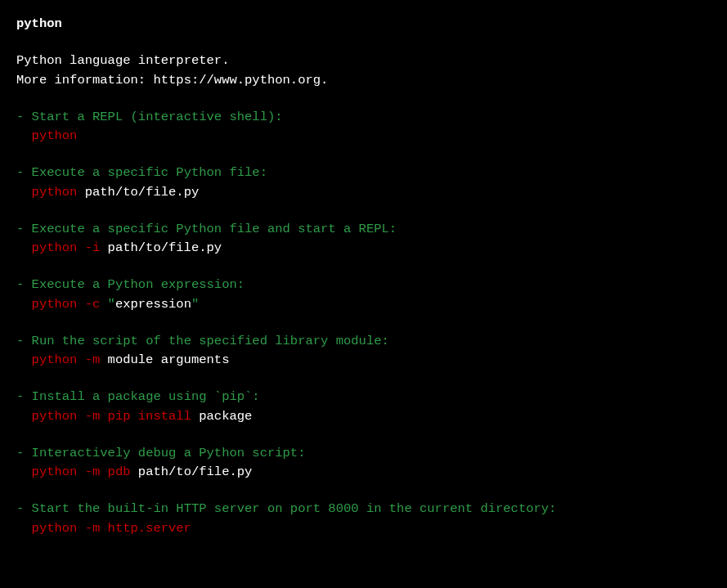 Image resolution: width=727 pixels, height=588 pixels. What do you see at coordinates (157, 117) in the screenshot?
I see `example-description: Start a REPL (interactive shell):` at bounding box center [157, 117].